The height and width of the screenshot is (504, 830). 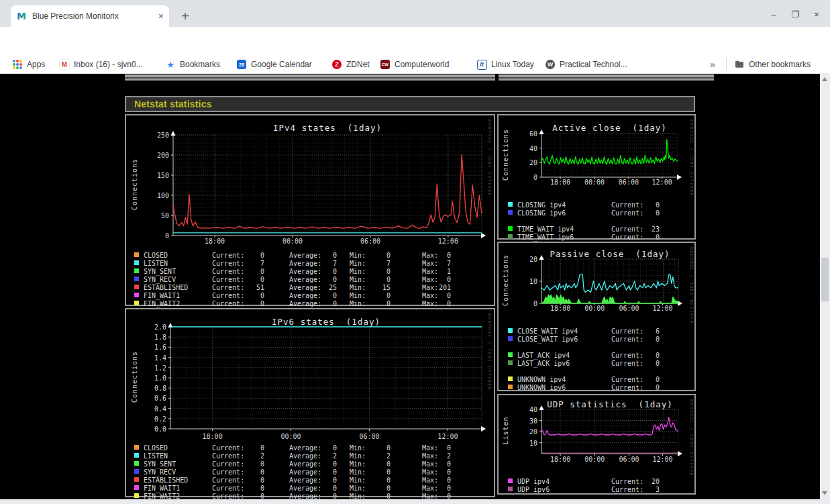 I want to click on legend-value: 6, so click(x=645, y=332).